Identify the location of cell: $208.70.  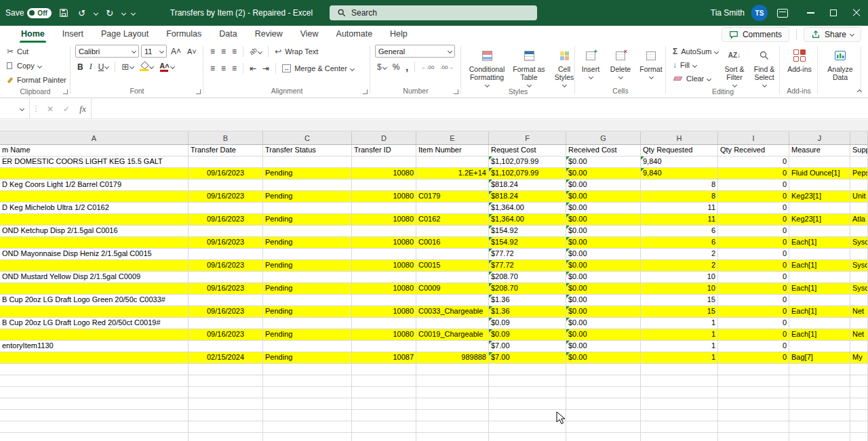
(528, 289).